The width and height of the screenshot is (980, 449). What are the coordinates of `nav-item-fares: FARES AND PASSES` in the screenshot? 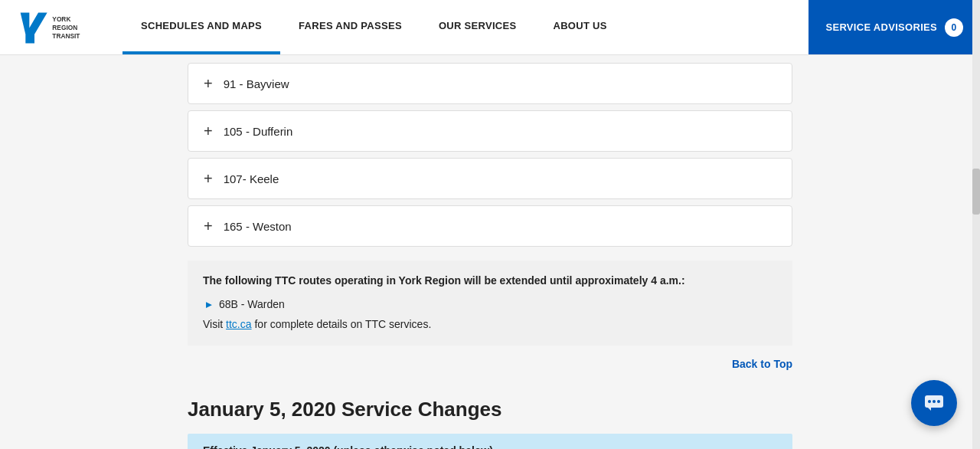 It's located at (351, 28).